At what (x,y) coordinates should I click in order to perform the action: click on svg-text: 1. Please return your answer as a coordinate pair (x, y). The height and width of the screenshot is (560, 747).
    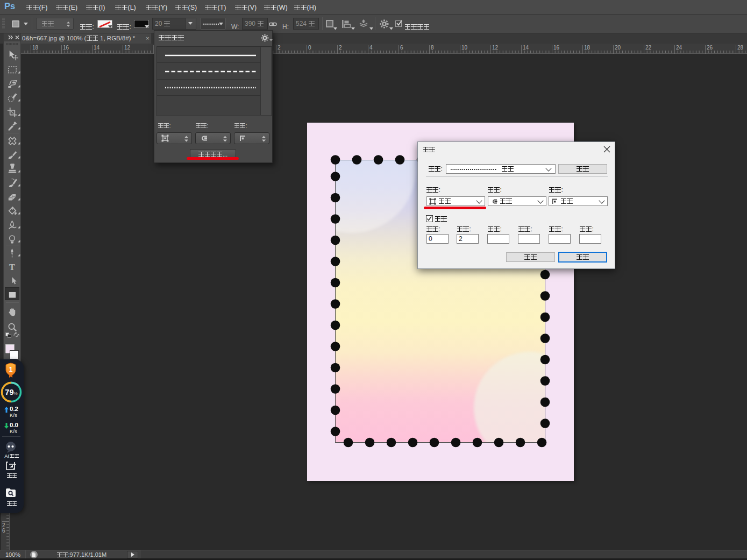
    Looking at the image, I should click on (11, 370).